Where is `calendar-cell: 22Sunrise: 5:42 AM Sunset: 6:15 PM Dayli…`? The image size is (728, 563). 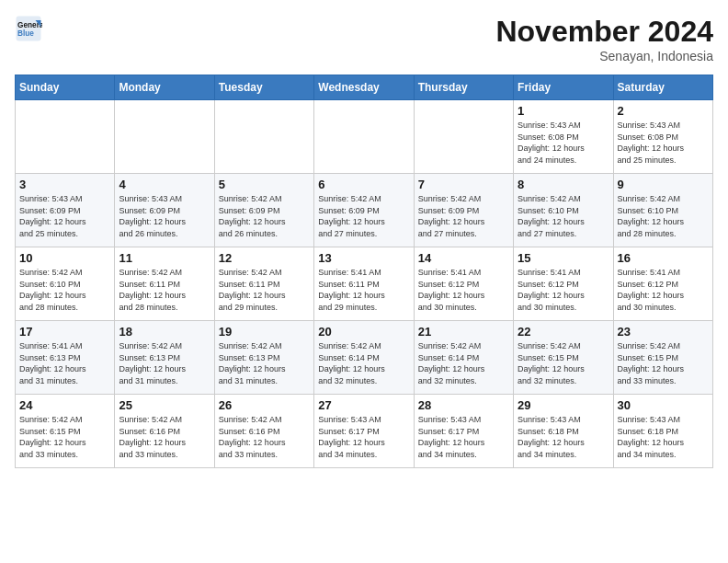
calendar-cell: 22Sunrise: 5:42 AM Sunset: 6:15 PM Dayli… is located at coordinates (563, 358).